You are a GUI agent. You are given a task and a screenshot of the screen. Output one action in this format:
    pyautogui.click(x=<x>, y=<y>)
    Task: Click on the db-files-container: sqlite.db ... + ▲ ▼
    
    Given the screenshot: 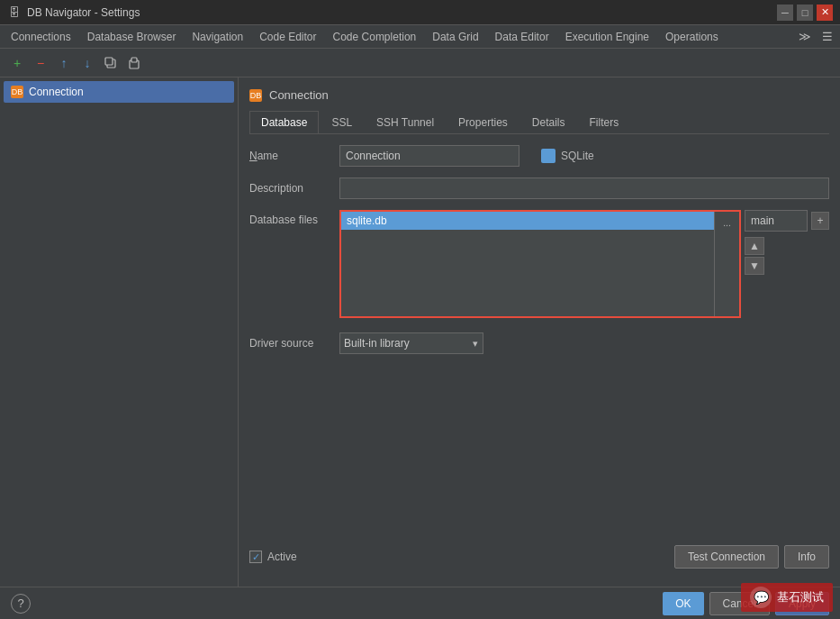 What is the action you would take?
    pyautogui.click(x=584, y=264)
    